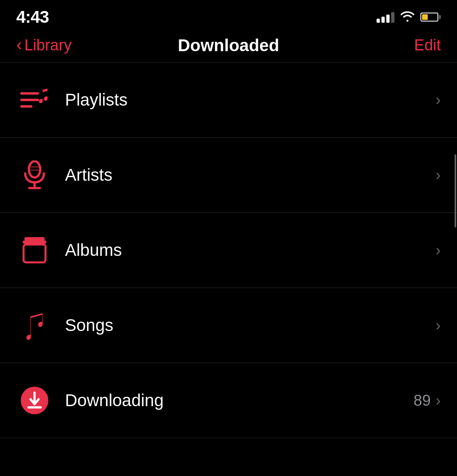 The width and height of the screenshot is (457, 476). Describe the element at coordinates (48, 45) in the screenshot. I see `back-label: Library` at that location.